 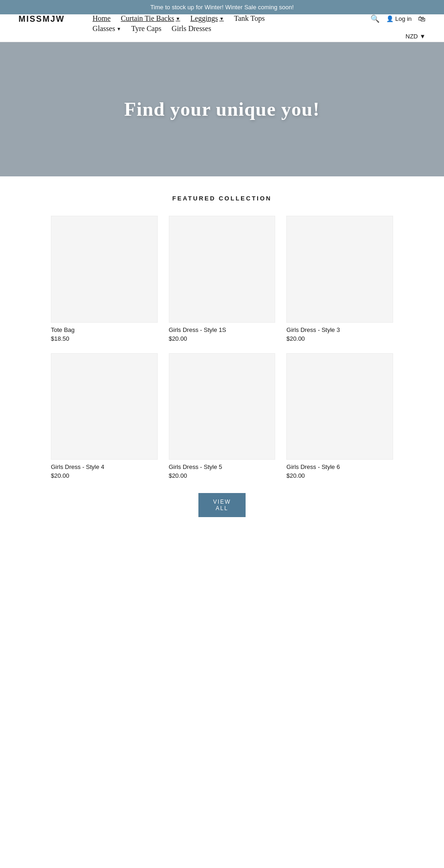 What do you see at coordinates (146, 29) in the screenshot?
I see `nav-item-tyre-caps: Tyre Caps` at bounding box center [146, 29].